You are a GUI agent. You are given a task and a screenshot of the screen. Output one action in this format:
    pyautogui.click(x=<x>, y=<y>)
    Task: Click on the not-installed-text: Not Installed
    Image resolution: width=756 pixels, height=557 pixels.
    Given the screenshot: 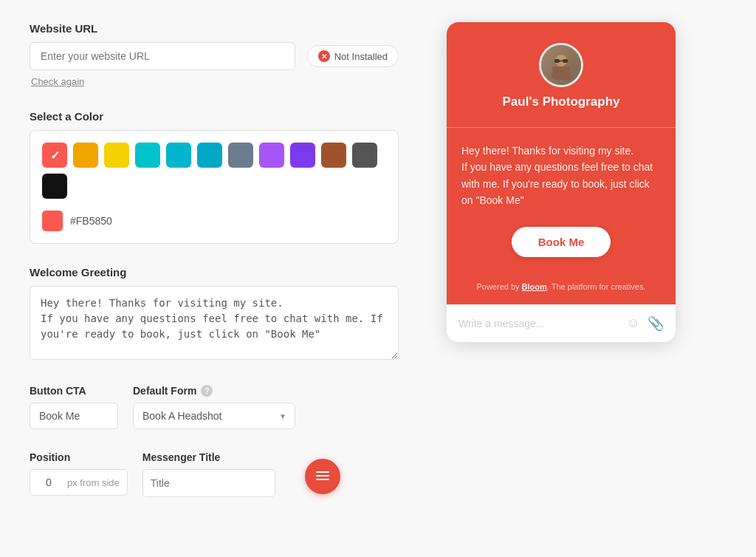 What is the action you would take?
    pyautogui.click(x=361, y=56)
    